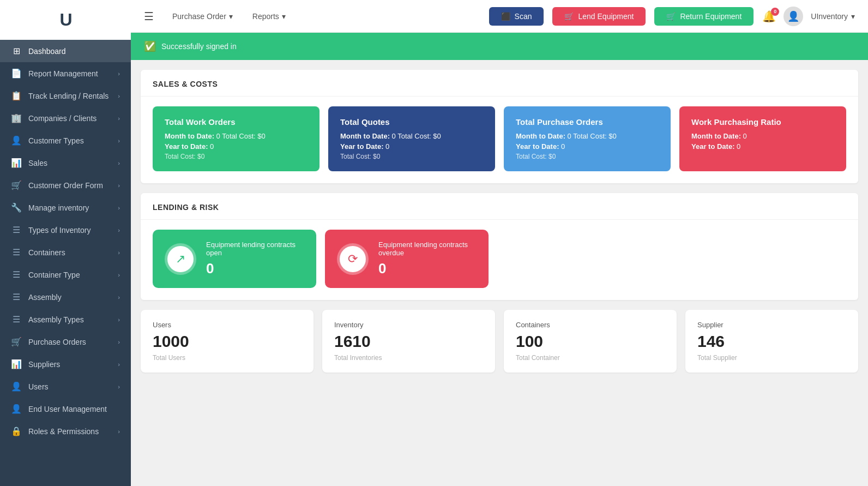  What do you see at coordinates (499, 341) in the screenshot?
I see `summary-stats-row: Users 1000 Total Users Inventory 1610 To…` at bounding box center [499, 341].